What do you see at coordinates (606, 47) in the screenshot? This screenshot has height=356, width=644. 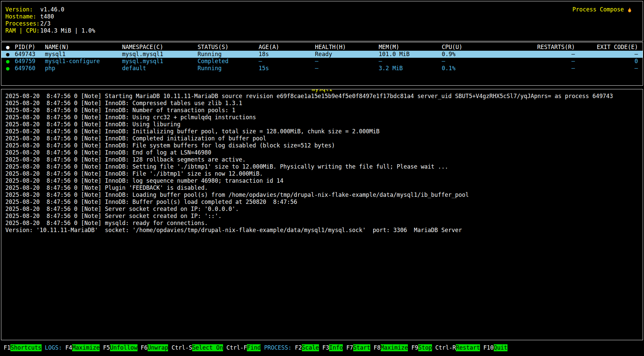 I see `column-header-exit-code: EXIT CODE(E)` at bounding box center [606, 47].